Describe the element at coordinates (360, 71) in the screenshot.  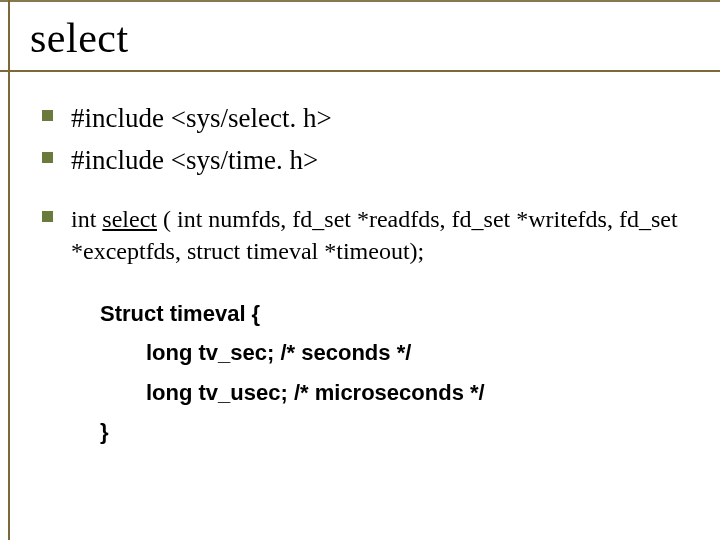
I see `title-underline-rule` at that location.